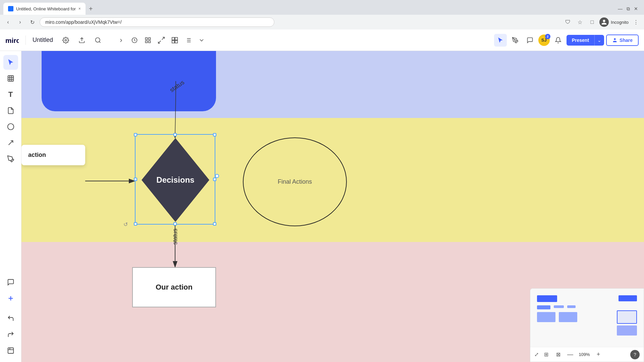 The image size is (644, 362). Describe the element at coordinates (11, 62) in the screenshot. I see `sidebar-select-tool` at that location.